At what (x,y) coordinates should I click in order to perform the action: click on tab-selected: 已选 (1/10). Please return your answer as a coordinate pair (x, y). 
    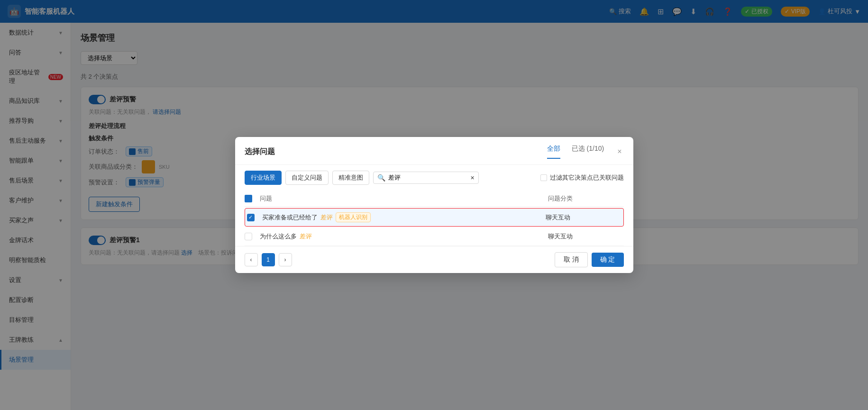
    Looking at the image, I should click on (588, 152).